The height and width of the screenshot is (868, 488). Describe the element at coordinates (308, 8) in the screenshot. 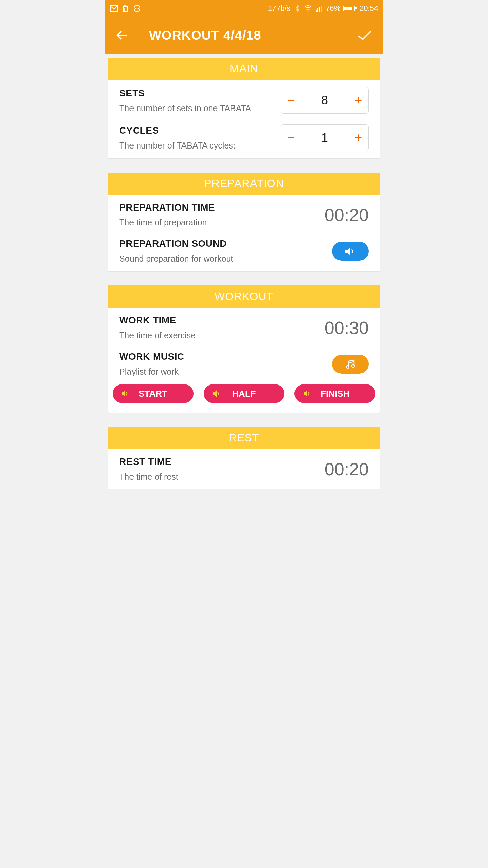

I see `wifi-icon` at that location.